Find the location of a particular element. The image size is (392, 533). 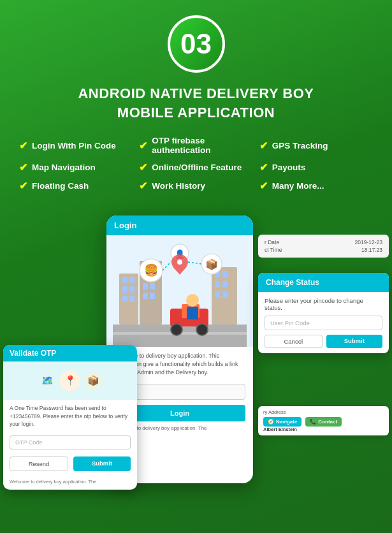

navigate-icon: 🧭 is located at coordinates (271, 422).